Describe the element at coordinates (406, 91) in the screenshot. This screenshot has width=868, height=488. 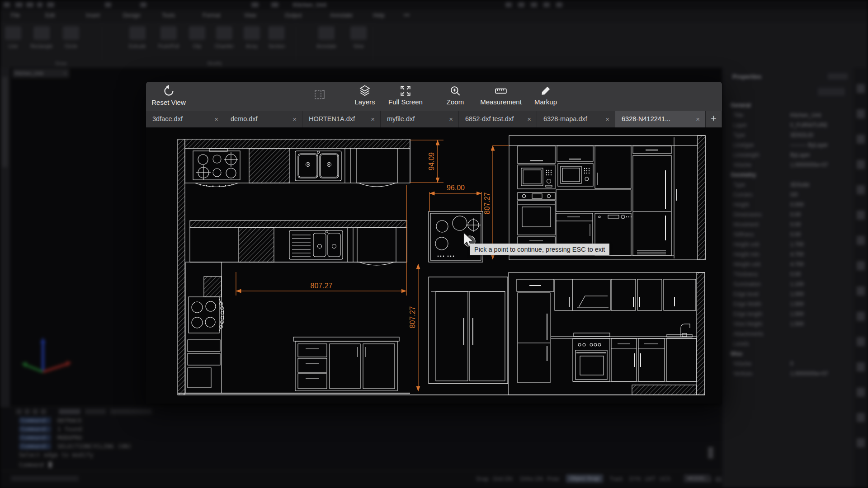
I see `full-screen-icon` at that location.